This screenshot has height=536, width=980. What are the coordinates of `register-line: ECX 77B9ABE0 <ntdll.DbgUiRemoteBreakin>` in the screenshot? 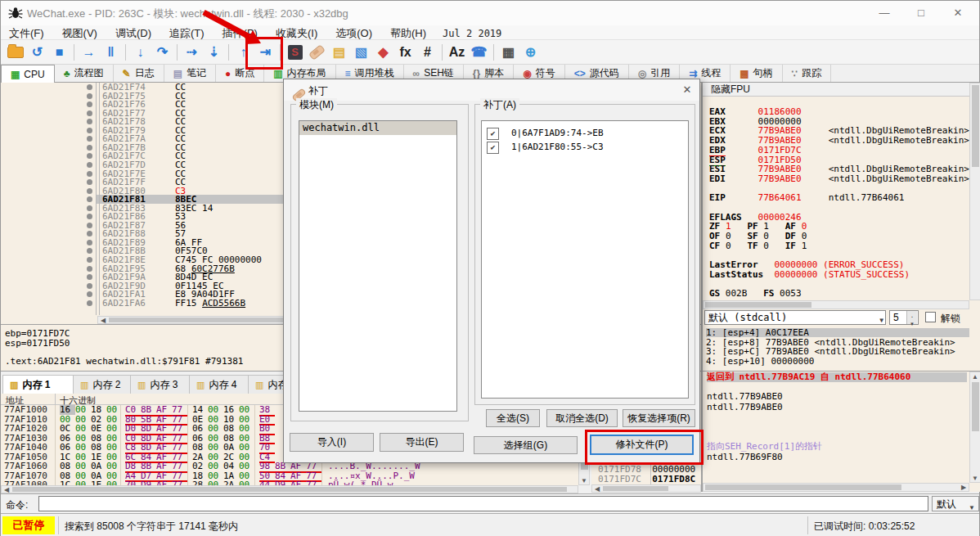 It's located at (839, 131).